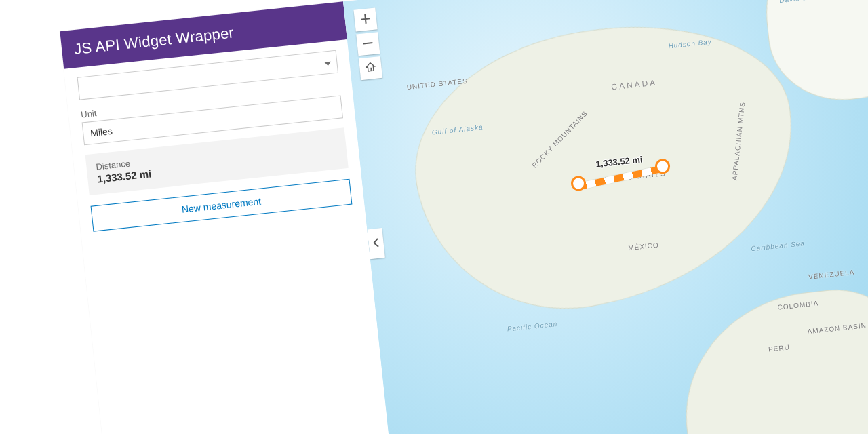 Image resolution: width=868 pixels, height=434 pixels. Describe the element at coordinates (578, 183) in the screenshot. I see `measurement-endpoint-a` at that location.